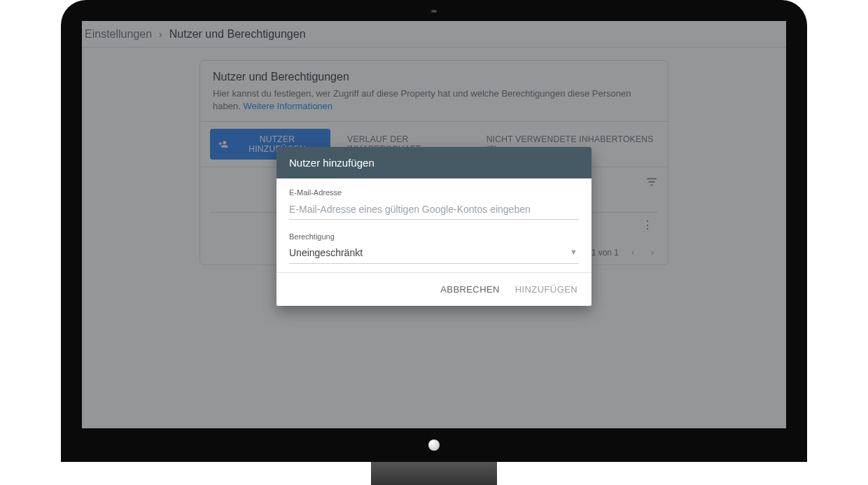  What do you see at coordinates (434, 473) in the screenshot?
I see `monitor-stand` at bounding box center [434, 473].